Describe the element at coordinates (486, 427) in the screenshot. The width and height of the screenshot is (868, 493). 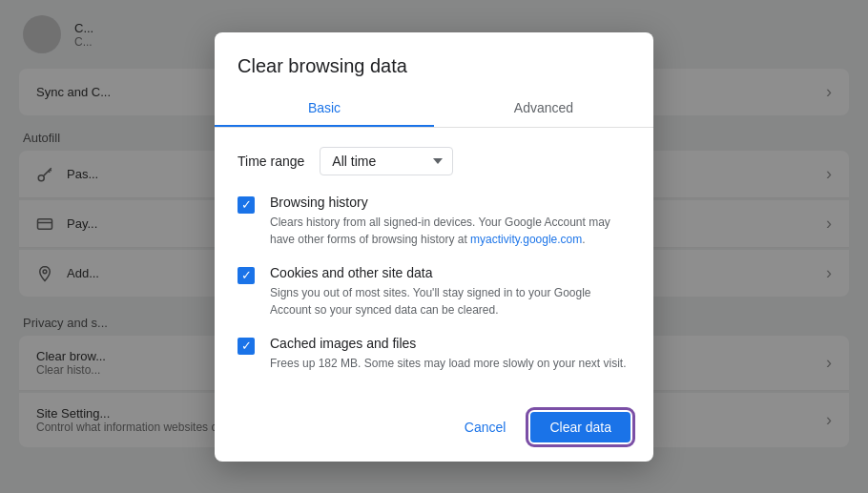
I see `cancel-button: Cancel` at that location.